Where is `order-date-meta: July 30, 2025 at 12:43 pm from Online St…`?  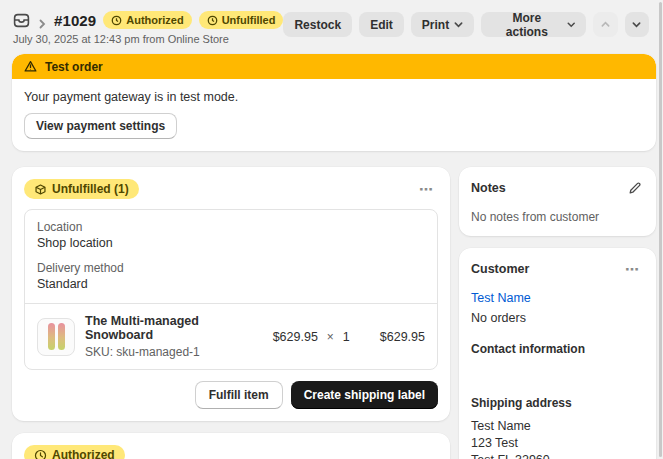 order-date-meta: July 30, 2025 at 12:43 pm from Online St… is located at coordinates (148, 39).